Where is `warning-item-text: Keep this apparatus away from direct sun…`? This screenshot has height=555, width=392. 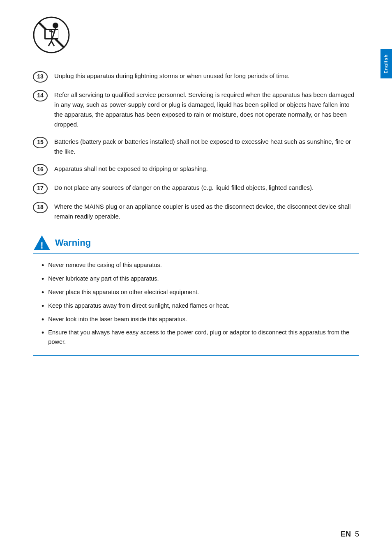
warning-item-text: Keep this apparatus away from direct sun… is located at coordinates (199, 306).